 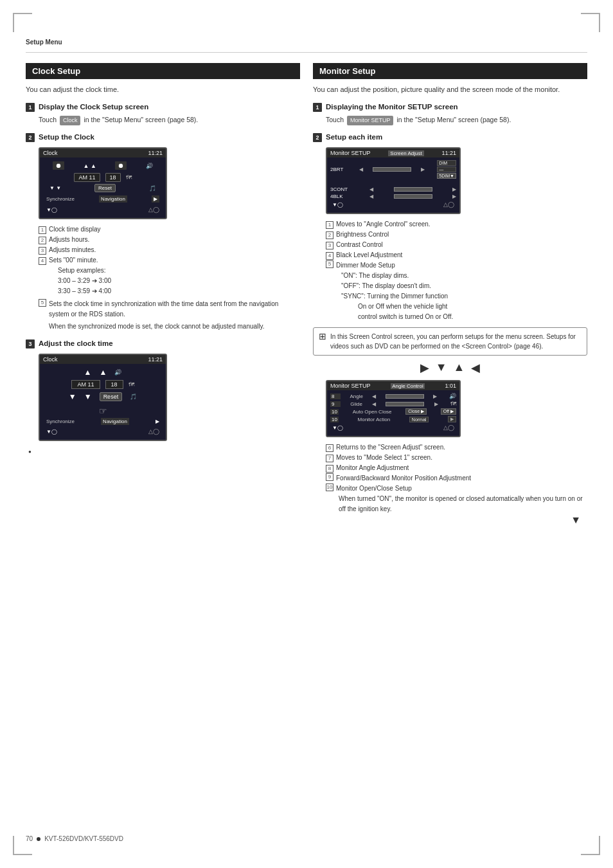 I want to click on ms2-vol: ▼◯, so click(x=338, y=428).